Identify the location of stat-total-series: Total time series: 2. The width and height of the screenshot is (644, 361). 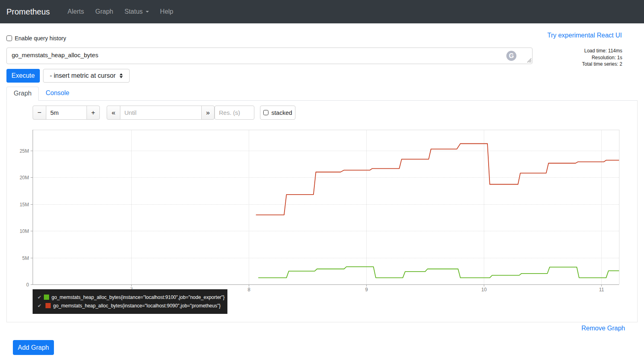
(602, 64).